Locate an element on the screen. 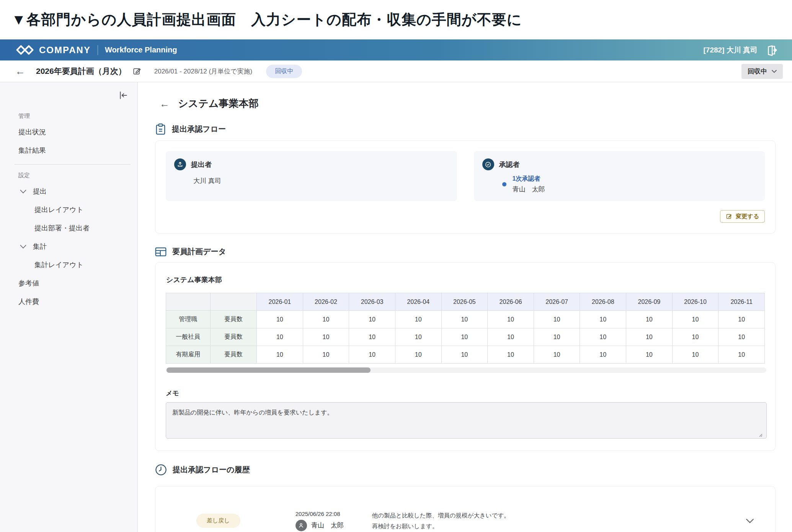 The width and height of the screenshot is (792, 532). history-comment-line: 他の製品と比較した際、増員の規模が大きいです。 is located at coordinates (441, 515).